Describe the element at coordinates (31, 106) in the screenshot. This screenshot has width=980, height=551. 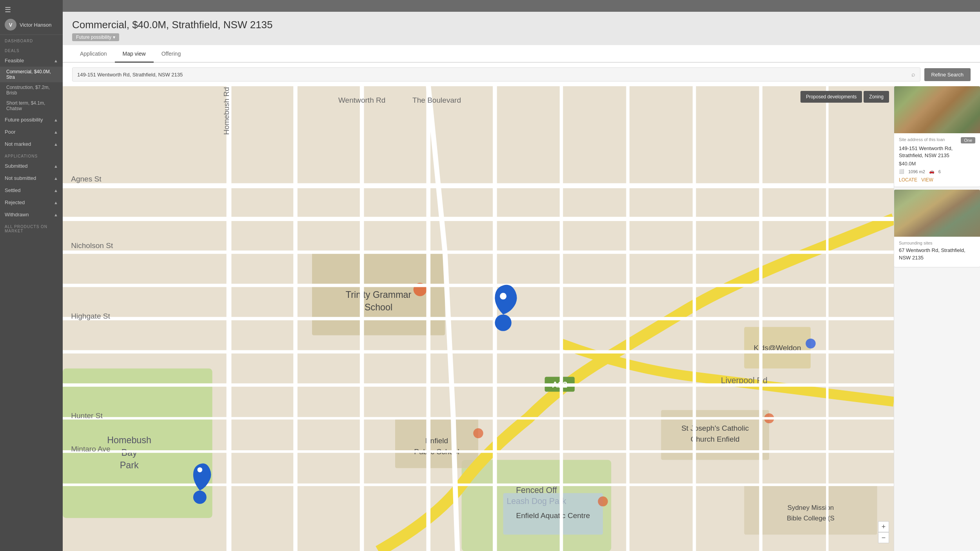
I see `sidebar-item-shortterm: Short term, $4.1m, Chatsw` at that location.